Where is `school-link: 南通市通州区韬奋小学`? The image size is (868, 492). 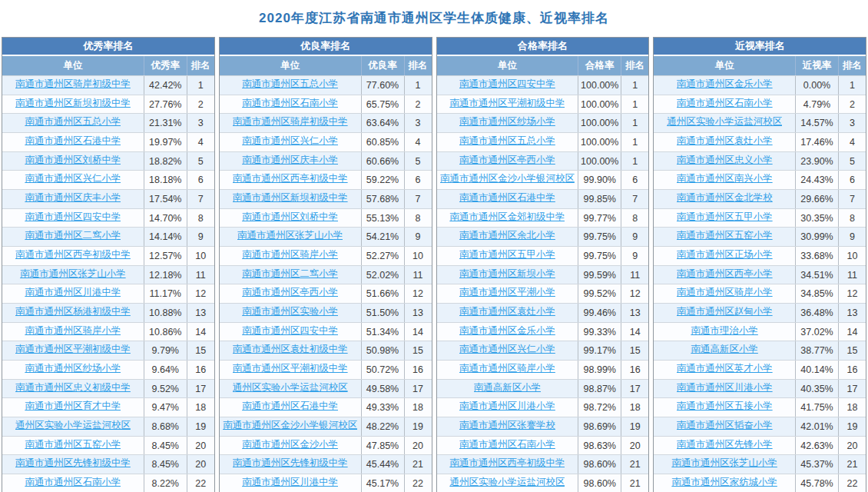 school-link: 南通市通州区韬奋小学 is located at coordinates (725, 426).